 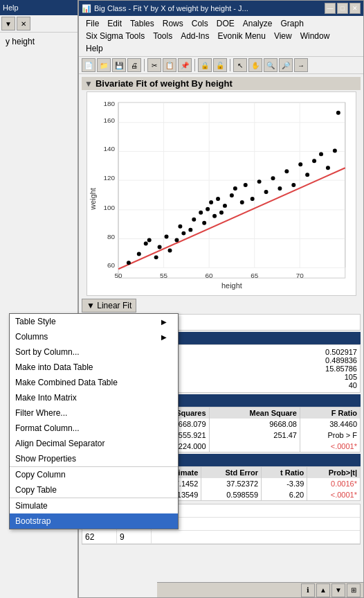 What do you see at coordinates (173, 24) in the screenshot?
I see `menu-rows: Rows` at bounding box center [173, 24].